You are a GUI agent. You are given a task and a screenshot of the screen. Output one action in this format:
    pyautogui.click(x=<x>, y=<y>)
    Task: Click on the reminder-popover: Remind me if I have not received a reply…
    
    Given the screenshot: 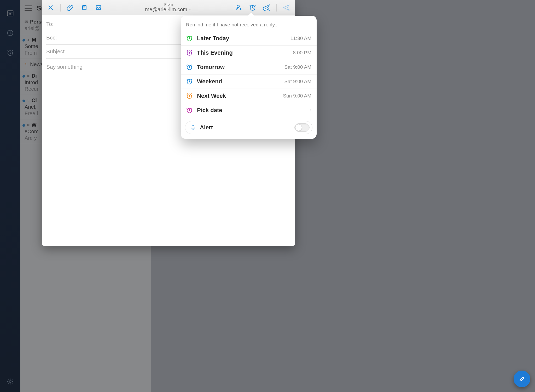 What is the action you would take?
    pyautogui.click(x=249, y=77)
    